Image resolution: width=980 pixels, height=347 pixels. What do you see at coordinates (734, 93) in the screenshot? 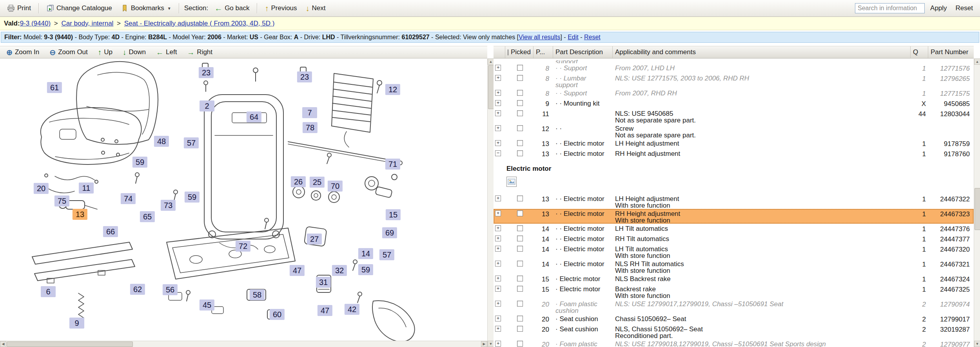
I see `table-row: +8· · SupportFrom 2007, RHD RH112771575` at bounding box center [734, 93].